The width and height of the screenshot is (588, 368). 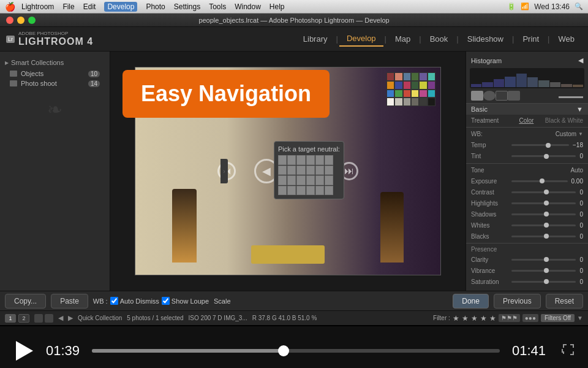 What do you see at coordinates (89, 7) in the screenshot?
I see `menu-edit: Edit` at bounding box center [89, 7].